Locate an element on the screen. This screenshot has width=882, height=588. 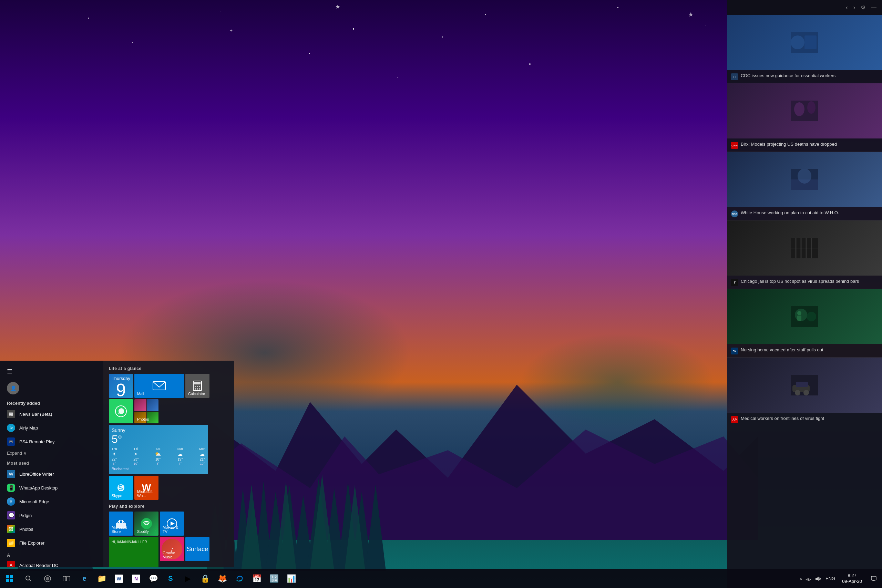
taskbar-app-whatsapp: 💬 is located at coordinates (153, 578).